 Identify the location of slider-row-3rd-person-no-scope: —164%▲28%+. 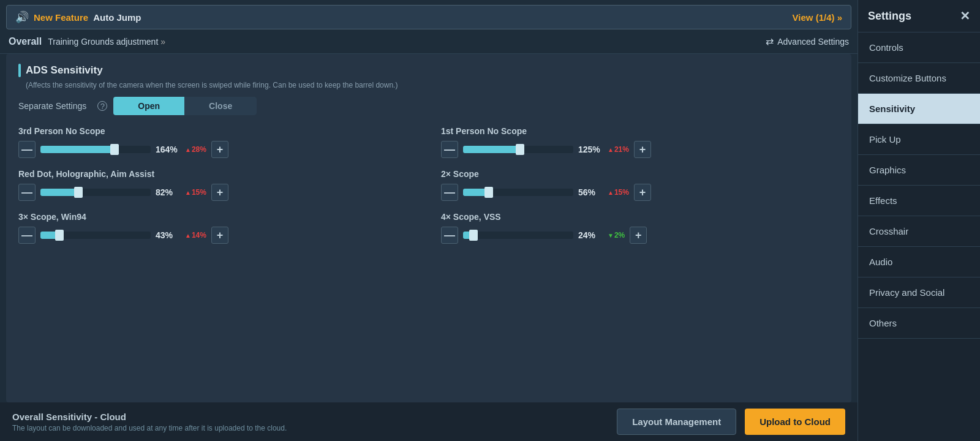
(217, 149).